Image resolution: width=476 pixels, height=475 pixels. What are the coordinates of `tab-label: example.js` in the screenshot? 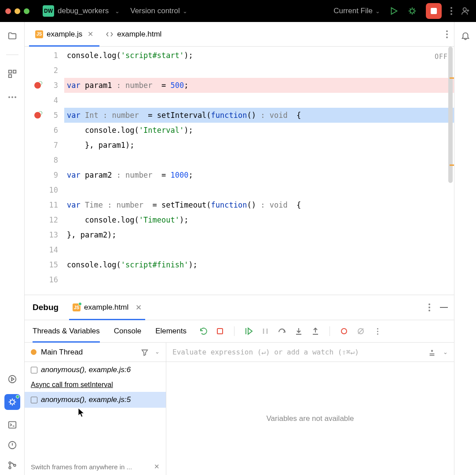 It's located at (64, 34).